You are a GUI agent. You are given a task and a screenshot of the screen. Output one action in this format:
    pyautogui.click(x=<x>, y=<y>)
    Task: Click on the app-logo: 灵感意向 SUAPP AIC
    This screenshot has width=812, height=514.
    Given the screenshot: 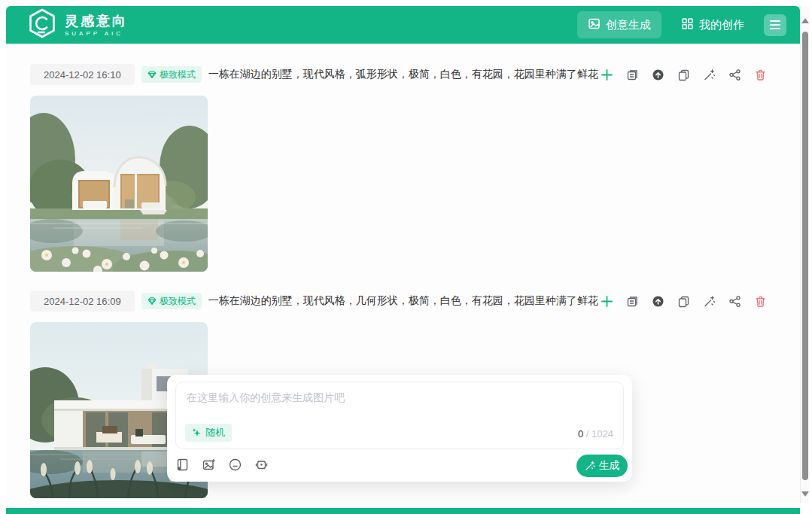 What is the action you would take?
    pyautogui.click(x=78, y=25)
    